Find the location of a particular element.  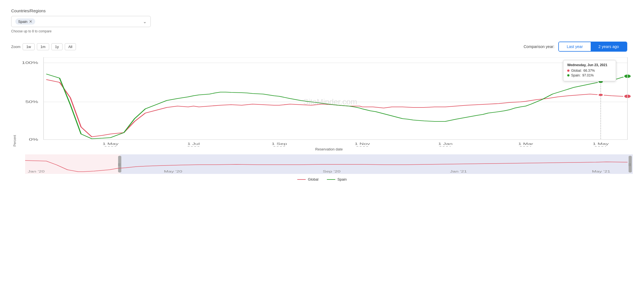

spain-tag-label: Spain is located at coordinates (23, 22).